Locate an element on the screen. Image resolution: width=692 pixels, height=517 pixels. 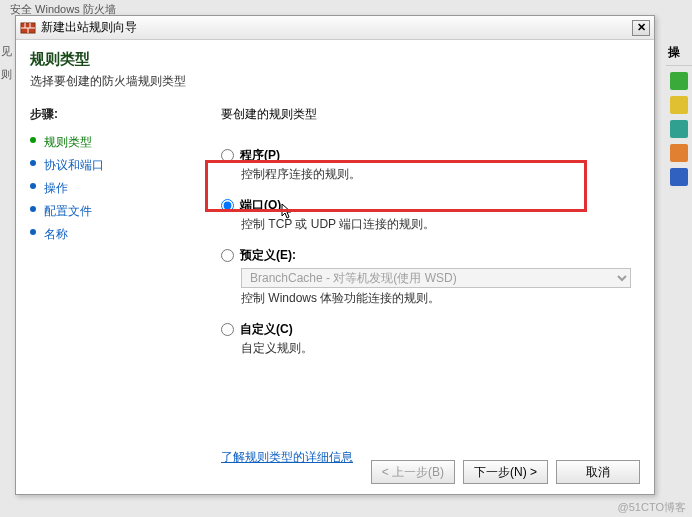
learn-more-link: 了解规则类型的详细信息 is located at coordinates (287, 458).